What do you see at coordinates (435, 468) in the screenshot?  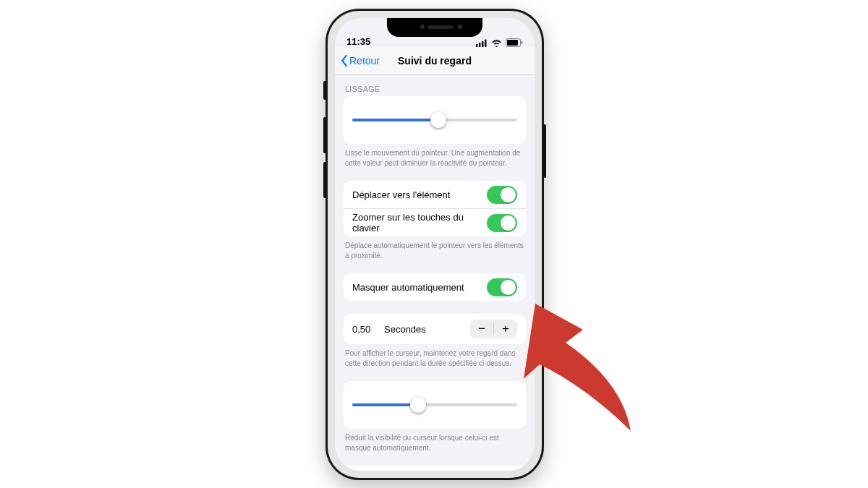 I see `dwell-group: Contrôle d'attente` at bounding box center [435, 468].